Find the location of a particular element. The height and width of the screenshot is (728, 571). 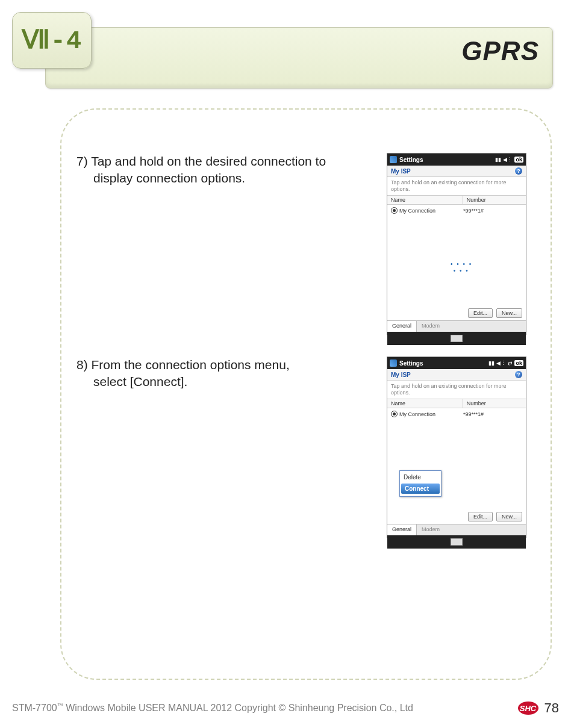

page-title: GPRS is located at coordinates (500, 51).